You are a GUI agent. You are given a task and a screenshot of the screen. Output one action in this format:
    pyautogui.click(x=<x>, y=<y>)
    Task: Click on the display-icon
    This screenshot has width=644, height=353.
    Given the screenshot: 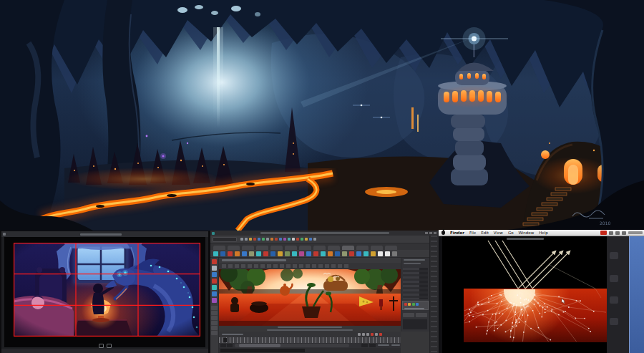 What is the action you would take?
    pyautogui.click(x=611, y=233)
    